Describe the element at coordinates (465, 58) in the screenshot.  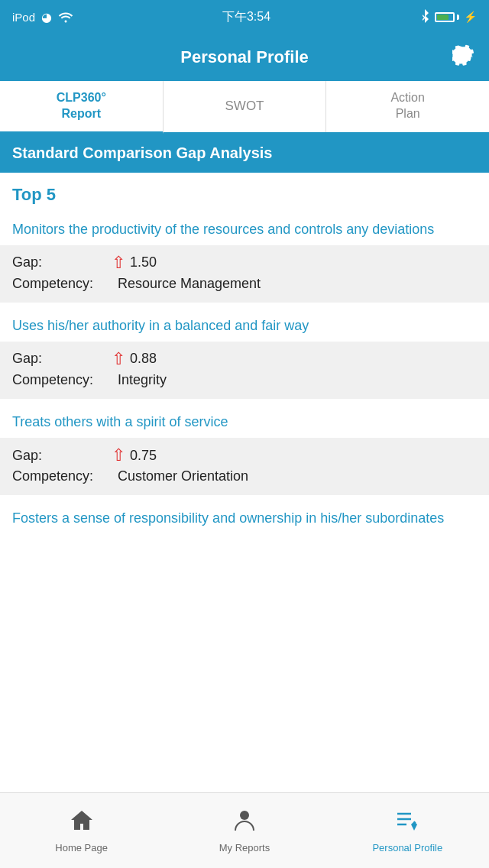
I see `gear-icon` at that location.